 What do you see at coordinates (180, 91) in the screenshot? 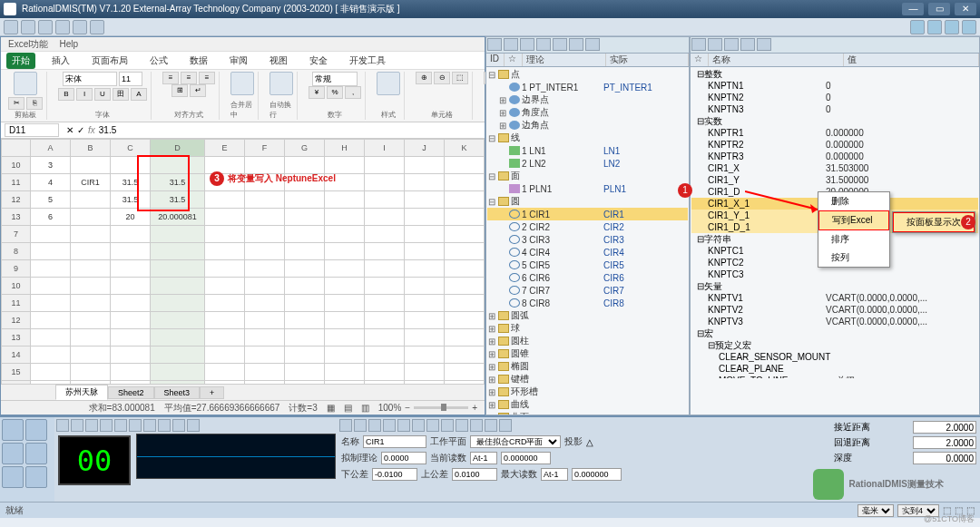
I see `merge-button: ⊞` at bounding box center [180, 91].